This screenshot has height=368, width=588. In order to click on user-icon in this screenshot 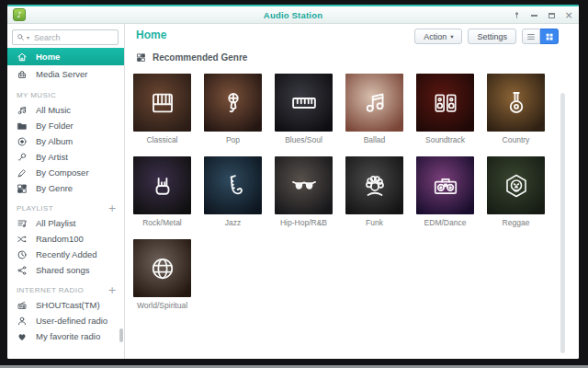, I will do `click(22, 321)`.